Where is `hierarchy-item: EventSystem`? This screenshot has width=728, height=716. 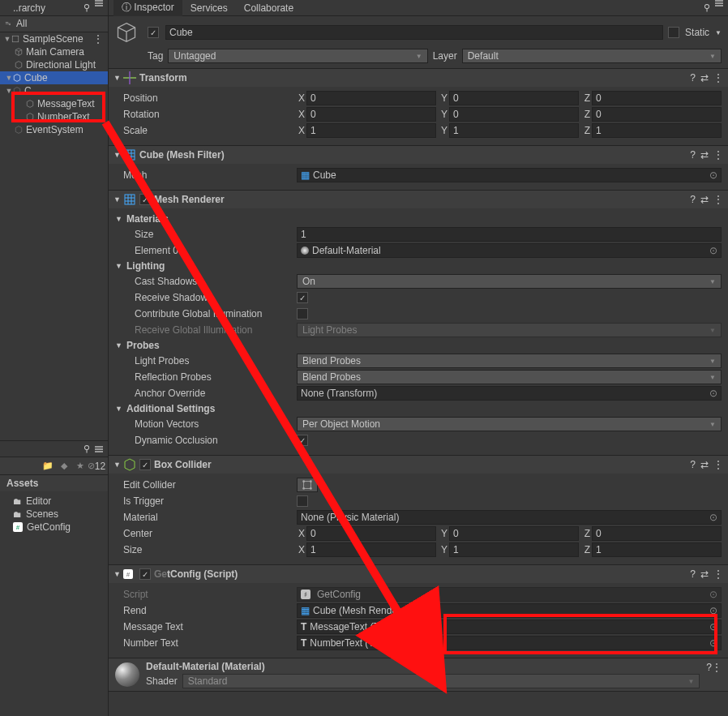
hierarchy-item: EventSystem is located at coordinates (54, 130).